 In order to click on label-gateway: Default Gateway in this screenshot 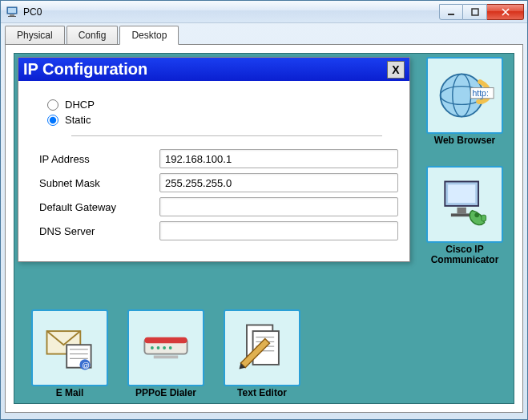, I will do `click(99, 207)`.